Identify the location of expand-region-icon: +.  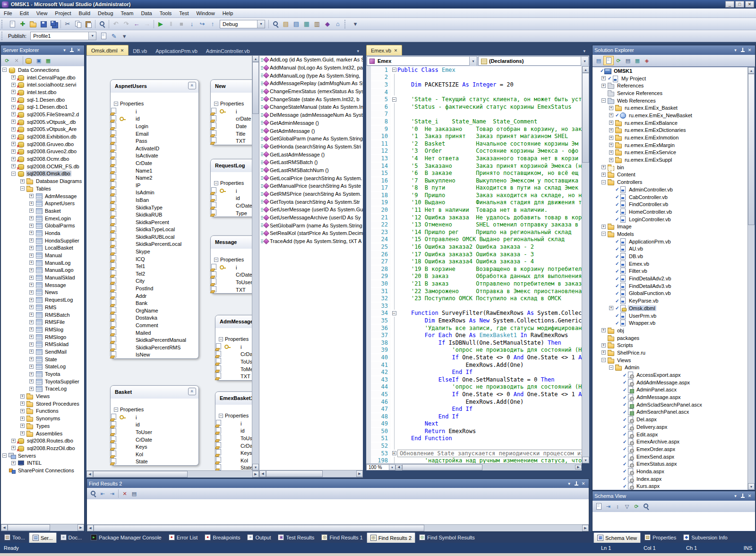
(394, 453).